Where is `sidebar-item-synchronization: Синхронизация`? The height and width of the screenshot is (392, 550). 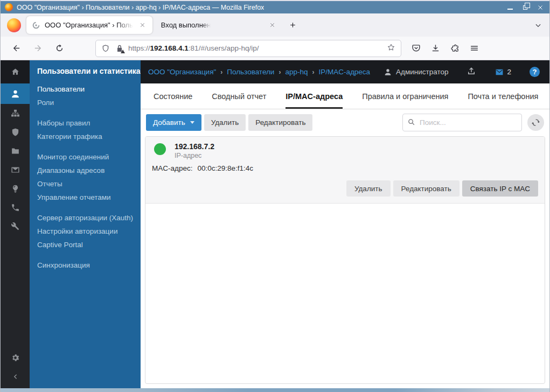
sidebar-item-synchronization: Синхронизация is located at coordinates (87, 265).